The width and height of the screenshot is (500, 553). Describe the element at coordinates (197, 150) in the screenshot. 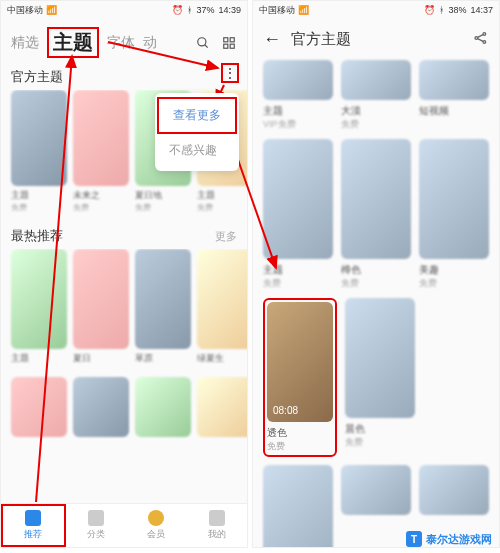

I see `popup-not-interested: 不感兴趣` at that location.